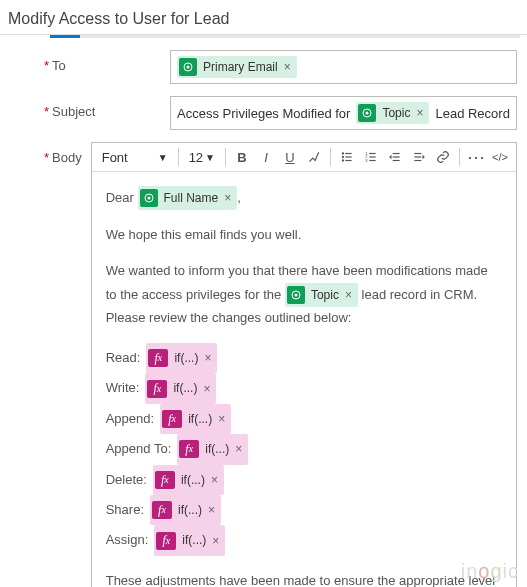  I want to click on more-button: ⋯, so click(476, 157).